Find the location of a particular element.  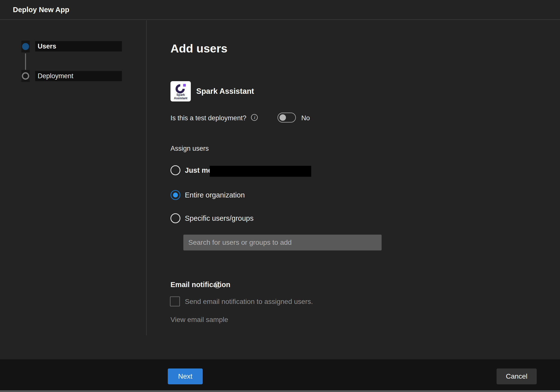

email-notification-heading: Email notification is located at coordinates (200, 285).